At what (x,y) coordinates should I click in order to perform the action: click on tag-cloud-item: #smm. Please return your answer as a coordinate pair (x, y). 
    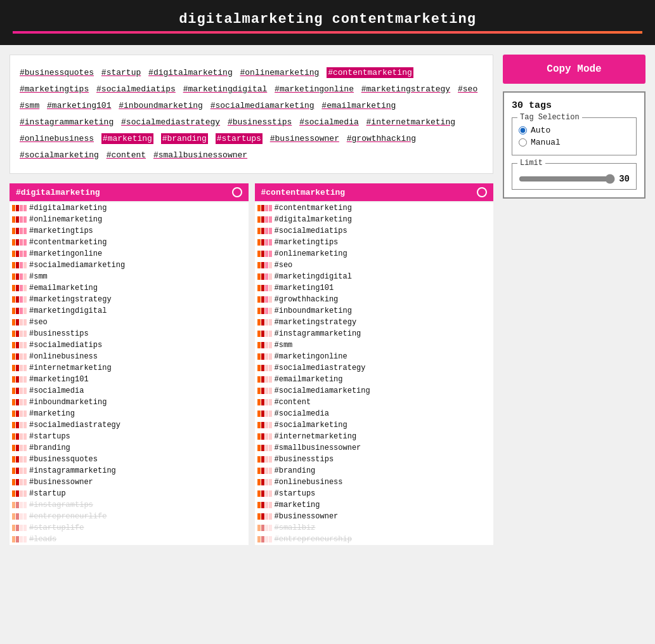
    Looking at the image, I should click on (29, 105).